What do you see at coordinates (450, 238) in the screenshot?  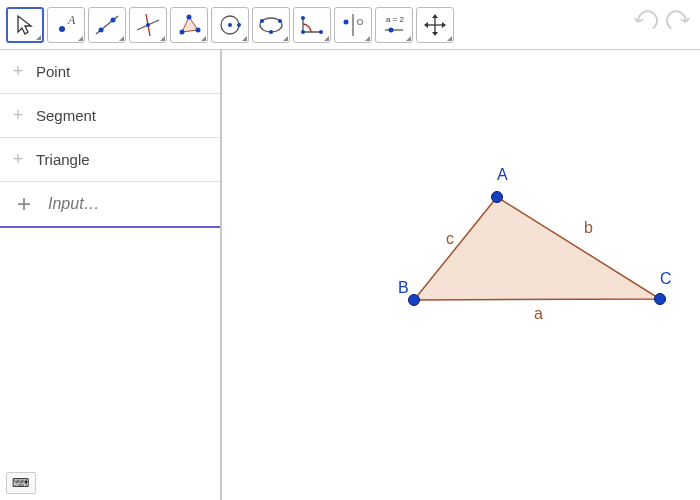 I see `edge-label-c: c` at bounding box center [450, 238].